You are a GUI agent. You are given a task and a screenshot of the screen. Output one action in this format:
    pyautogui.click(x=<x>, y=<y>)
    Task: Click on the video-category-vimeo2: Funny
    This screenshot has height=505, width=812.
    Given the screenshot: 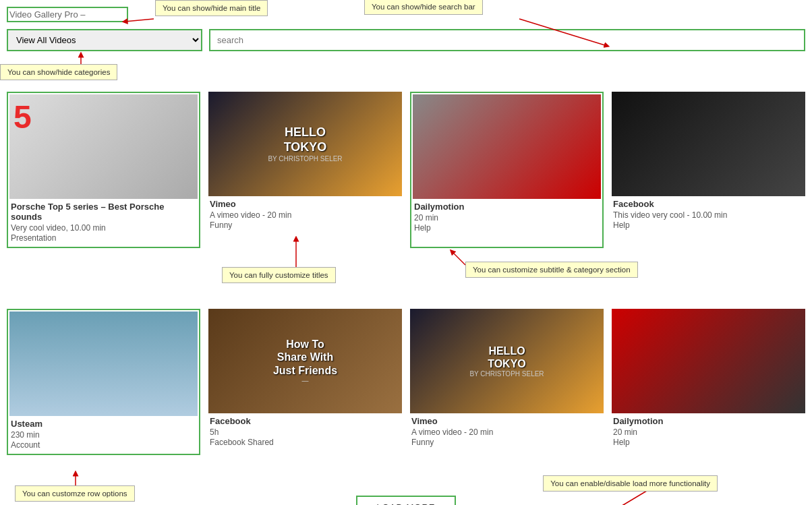 What is the action you would take?
    pyautogui.click(x=507, y=442)
    